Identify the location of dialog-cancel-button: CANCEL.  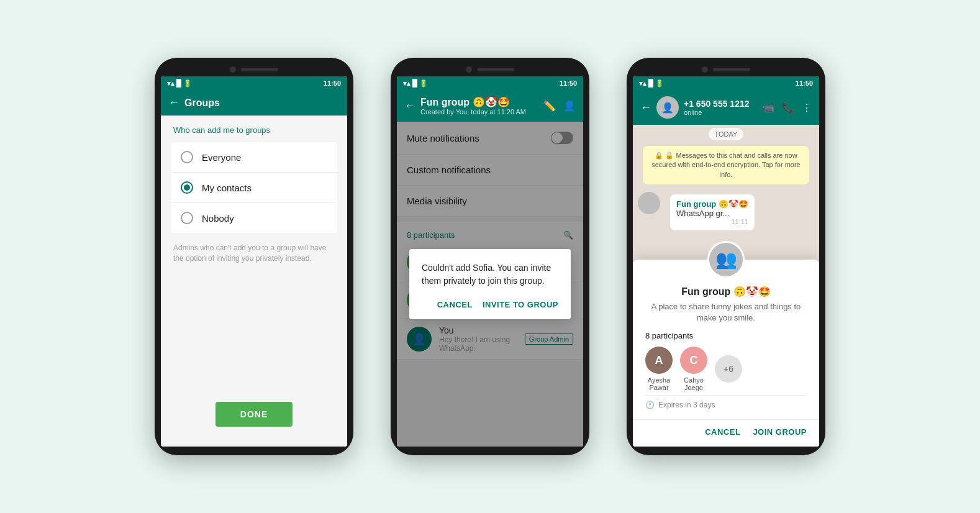
(455, 304).